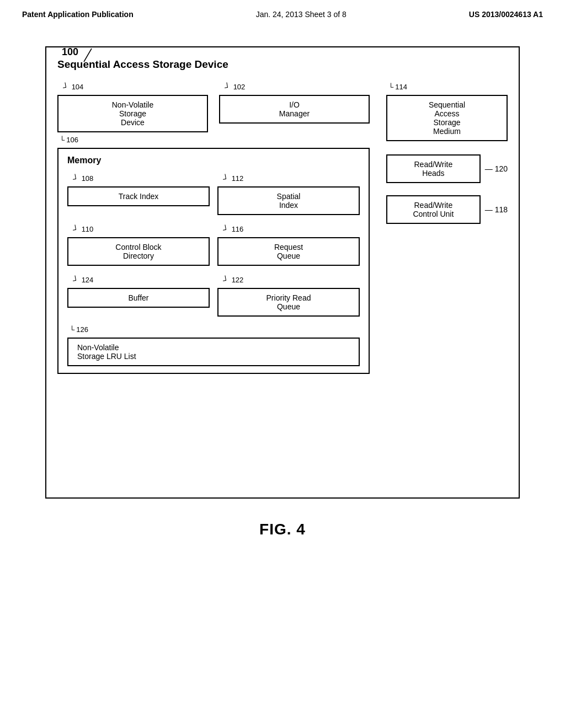 This screenshot has height=728, width=565. Describe the element at coordinates (434, 210) in the screenshot. I see `rw-control-wrapper: Read/WriteControl Unit` at that location.